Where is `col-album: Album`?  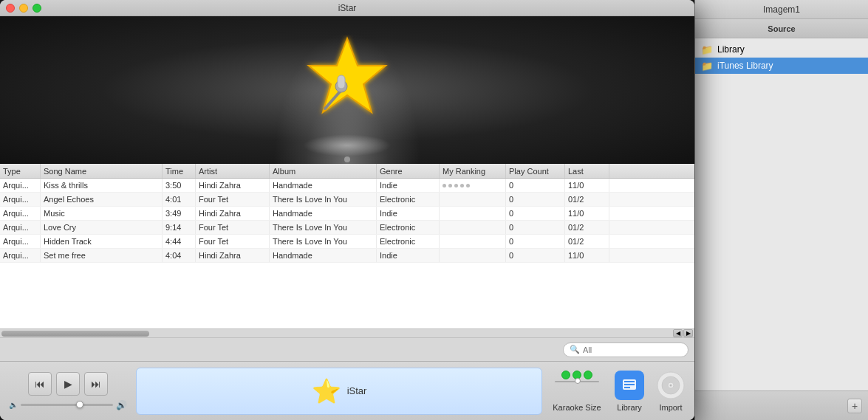 col-album: Album is located at coordinates (324, 171).